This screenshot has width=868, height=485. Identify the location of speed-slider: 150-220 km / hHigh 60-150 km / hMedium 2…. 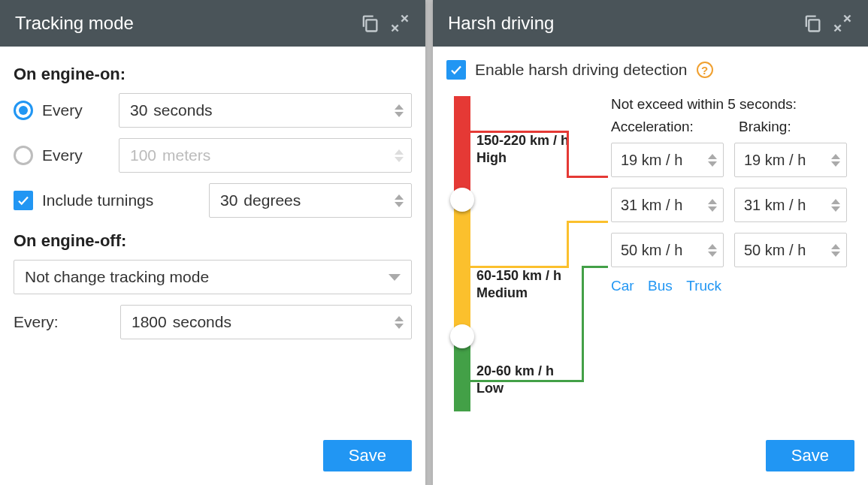
(528, 254).